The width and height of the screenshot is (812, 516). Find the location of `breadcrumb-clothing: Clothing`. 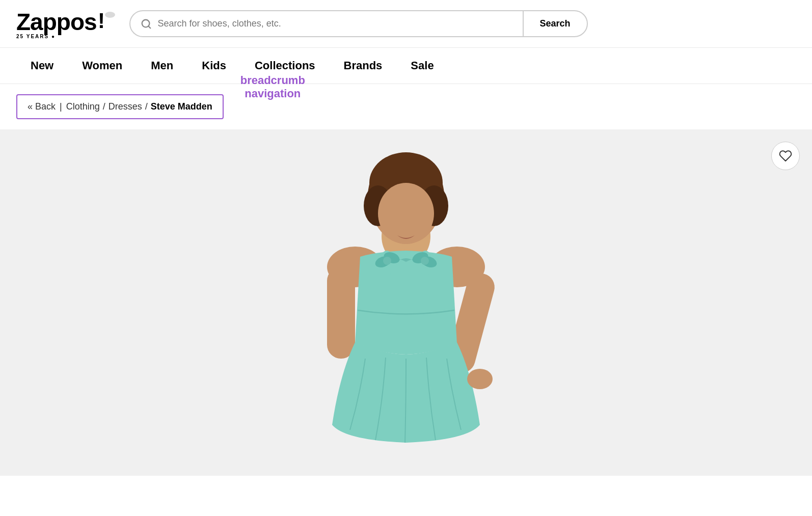

breadcrumb-clothing: Clothing is located at coordinates (83, 107).